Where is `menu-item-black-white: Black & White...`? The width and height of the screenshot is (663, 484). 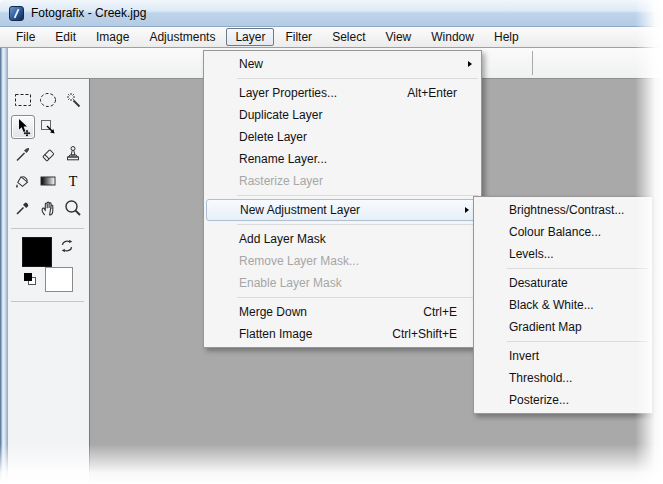
menu-item-black-white: Black & White... is located at coordinates (563, 305).